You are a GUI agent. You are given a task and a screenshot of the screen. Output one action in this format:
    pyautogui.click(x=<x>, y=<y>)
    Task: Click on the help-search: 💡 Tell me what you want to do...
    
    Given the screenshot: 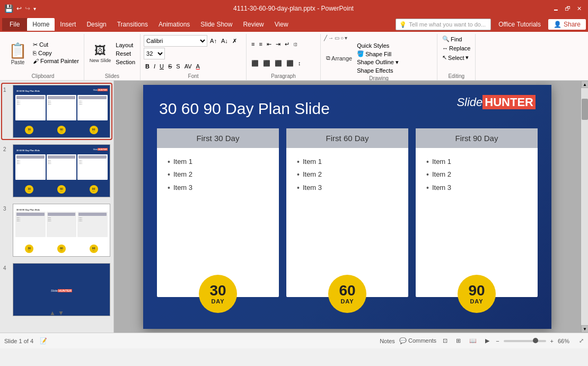 What is the action you would take?
    pyautogui.click(x=443, y=24)
    